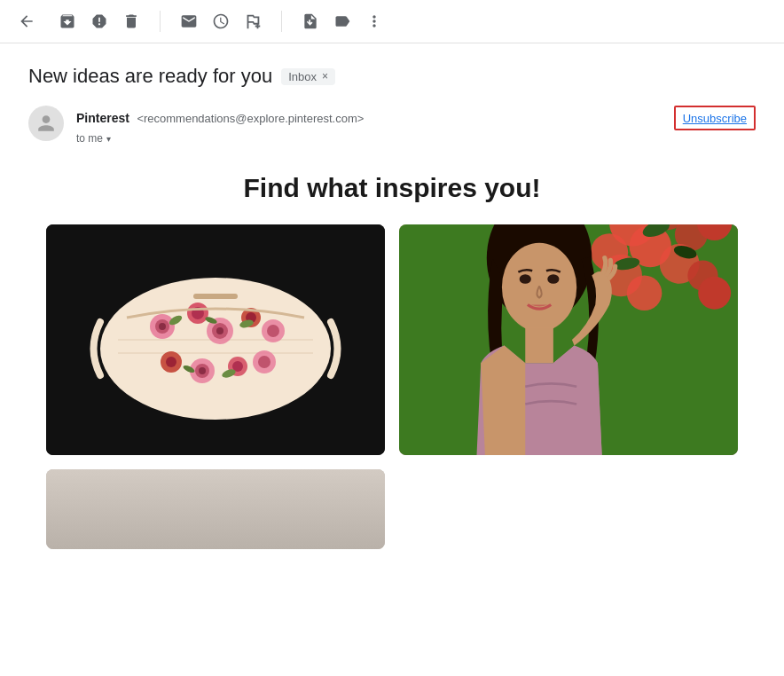  I want to click on label-icon, so click(342, 21).